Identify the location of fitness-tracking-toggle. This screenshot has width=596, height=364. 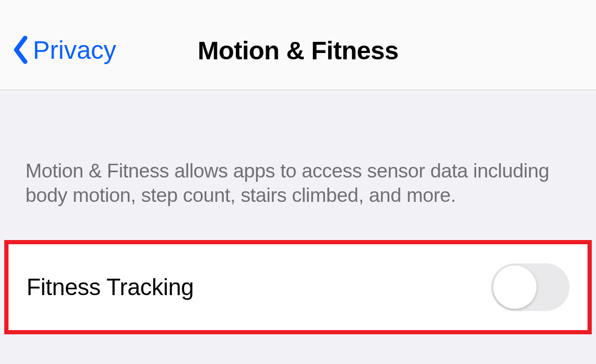
(530, 287).